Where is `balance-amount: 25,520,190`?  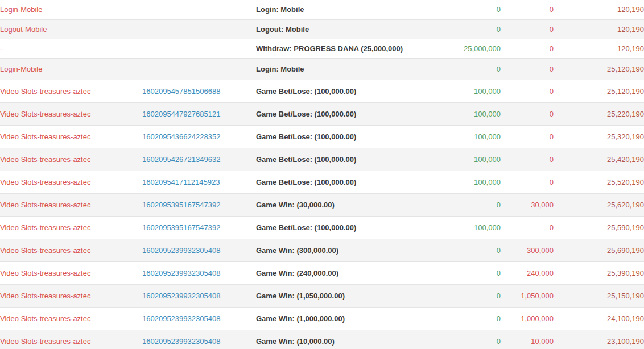
balance-amount: 25,520,190 is located at coordinates (598, 182).